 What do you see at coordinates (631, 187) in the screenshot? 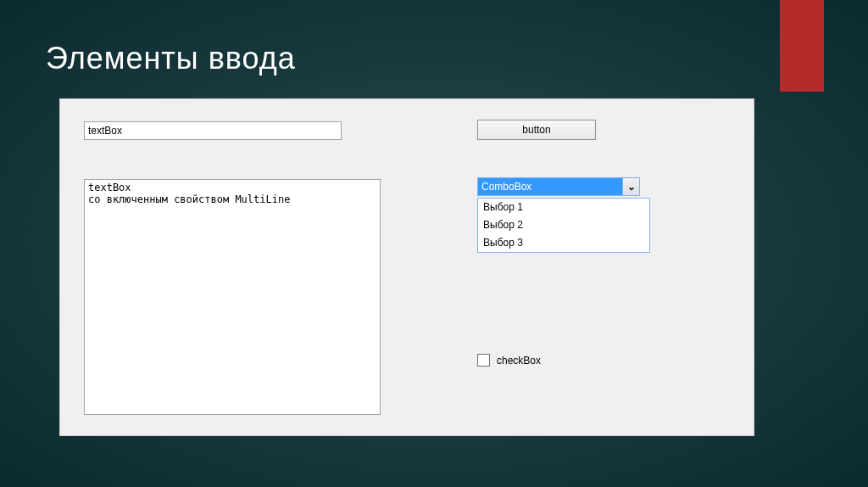
I see `combobox-dropdown-button: ⌄` at bounding box center [631, 187].